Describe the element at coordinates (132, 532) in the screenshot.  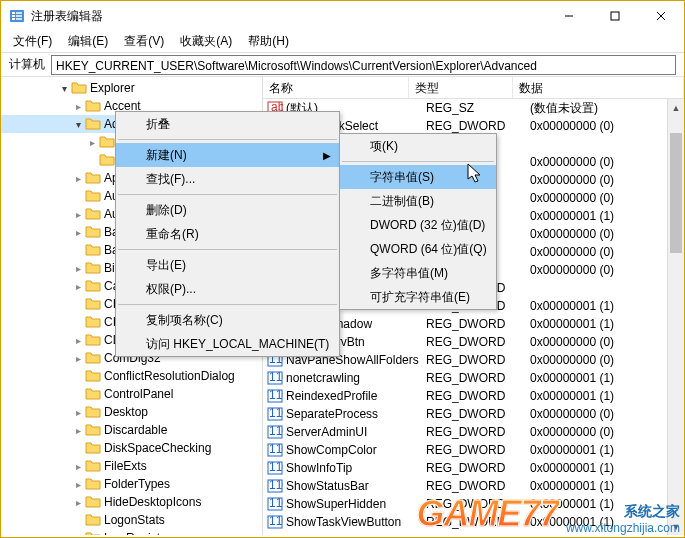
I see `tree-node-lowregistry: LowRegistry` at that location.